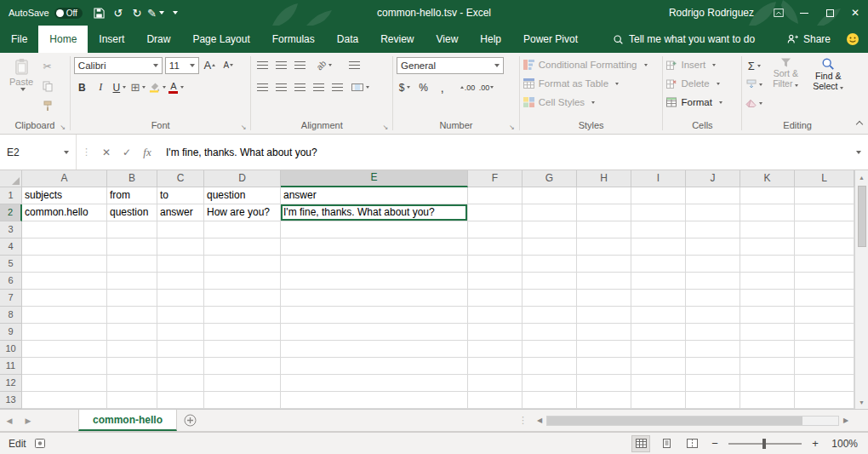 This screenshot has height=454, width=868. What do you see at coordinates (591, 83) in the screenshot?
I see `format-as-table-button: Format as Table` at bounding box center [591, 83].